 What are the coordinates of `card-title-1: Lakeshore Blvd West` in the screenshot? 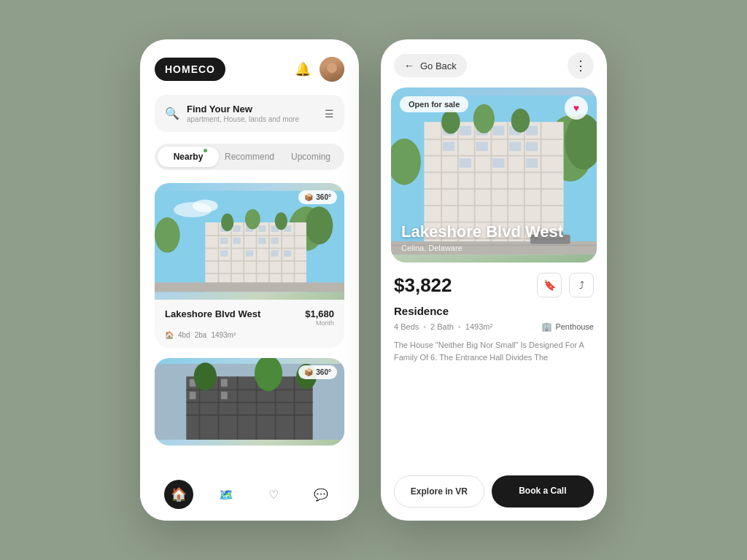 It's located at (213, 314).